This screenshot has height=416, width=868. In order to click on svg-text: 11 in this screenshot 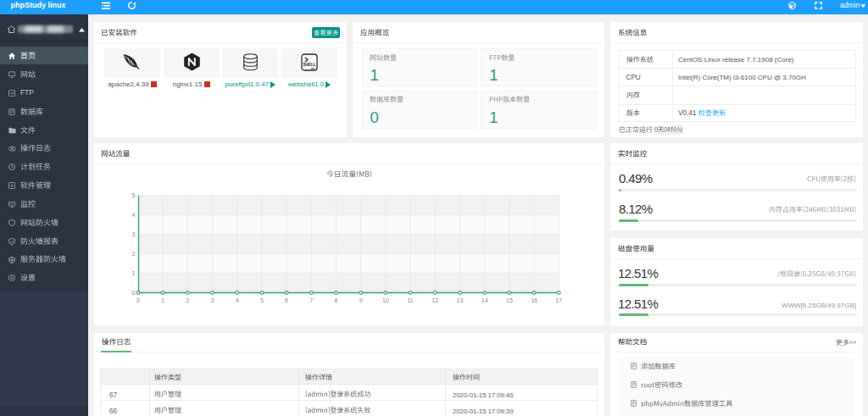, I will do `click(410, 301)`.